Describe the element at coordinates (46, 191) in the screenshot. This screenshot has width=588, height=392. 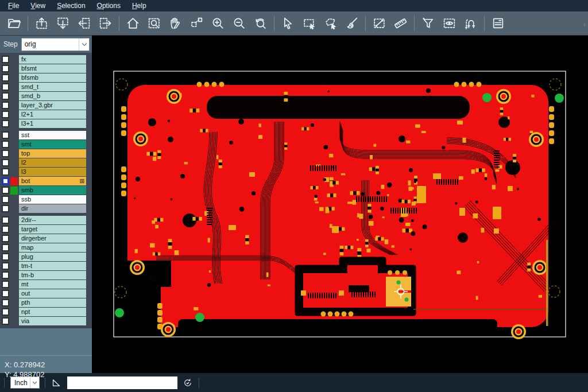
I see `layer-row-smb: smb` at that location.